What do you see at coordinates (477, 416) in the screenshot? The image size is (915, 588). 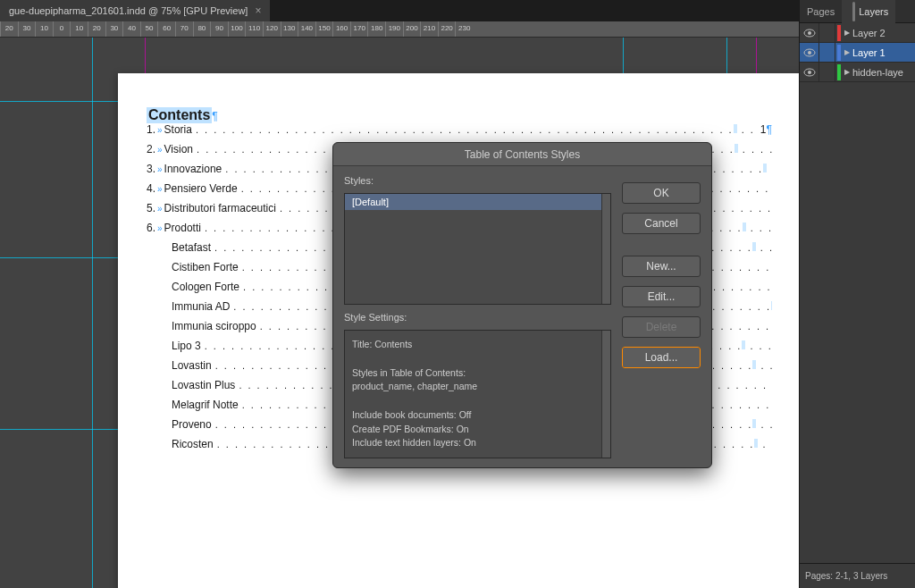 I see `settings-line: Include book documents: Off` at bounding box center [477, 416].